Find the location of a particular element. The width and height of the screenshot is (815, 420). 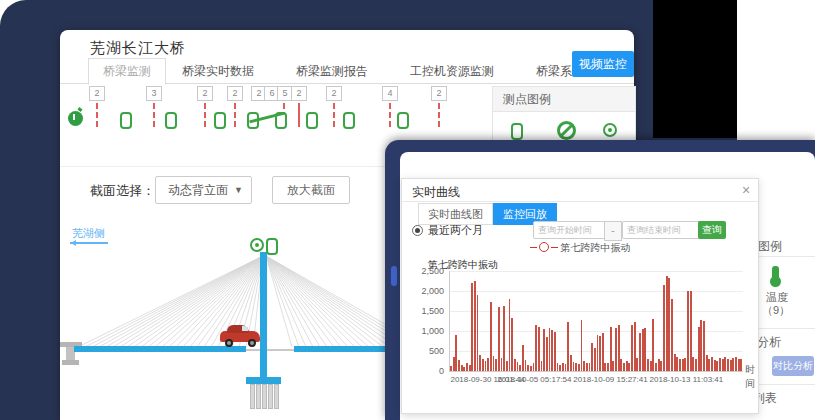

y-tick-label: 1,500 is located at coordinates (425, 311).